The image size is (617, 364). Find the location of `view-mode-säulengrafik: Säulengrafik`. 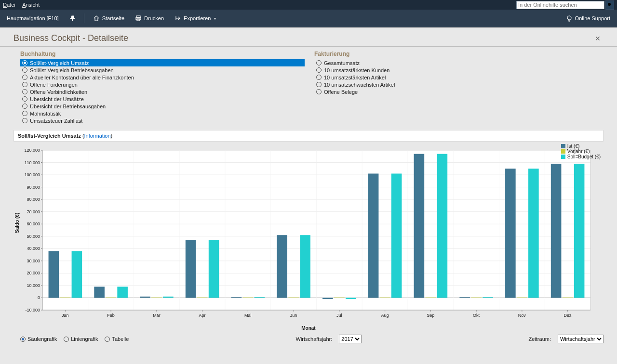

view-mode-säulengrafik: Säulengrafik is located at coordinates (39, 339).